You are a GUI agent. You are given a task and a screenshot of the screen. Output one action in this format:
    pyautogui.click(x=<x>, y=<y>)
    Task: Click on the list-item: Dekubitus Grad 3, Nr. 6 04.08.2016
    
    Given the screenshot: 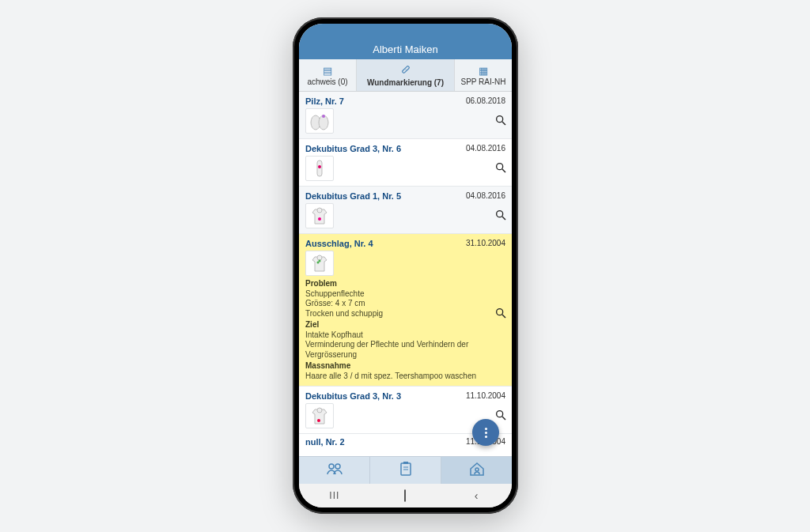 What is the action you would take?
    pyautogui.click(x=405, y=163)
    